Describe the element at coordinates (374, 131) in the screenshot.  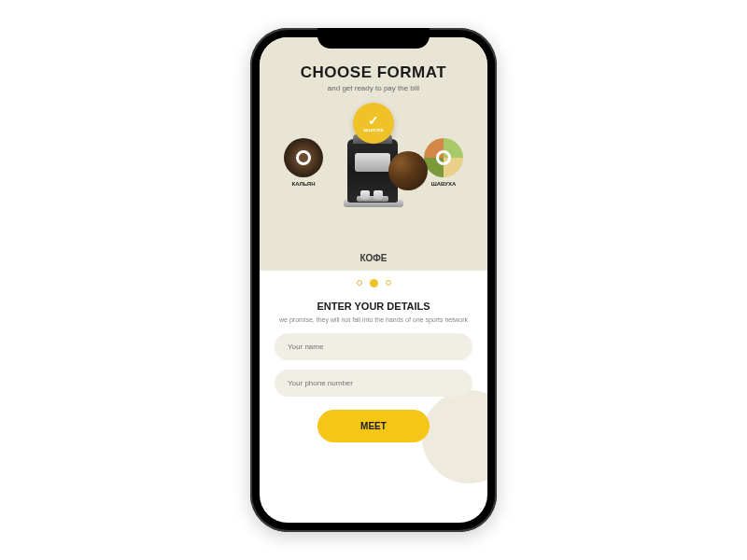
I see `badge-text: SELECTED` at that location.